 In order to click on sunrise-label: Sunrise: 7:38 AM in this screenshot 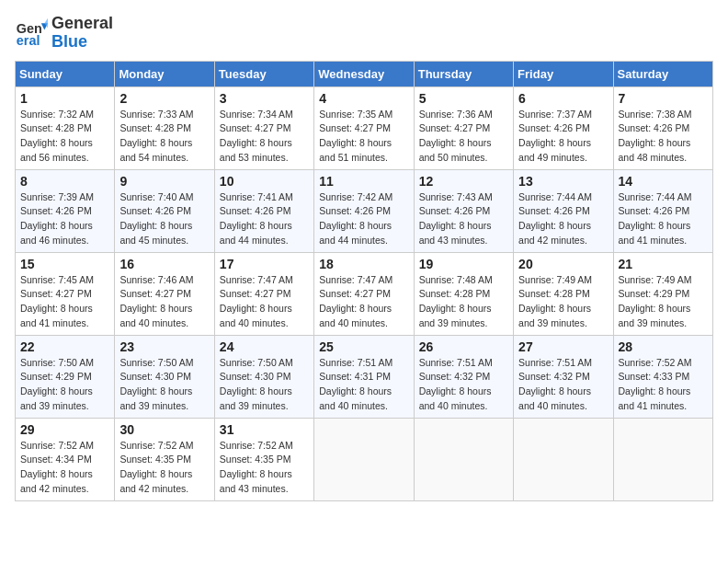, I will do `click(655, 114)`.